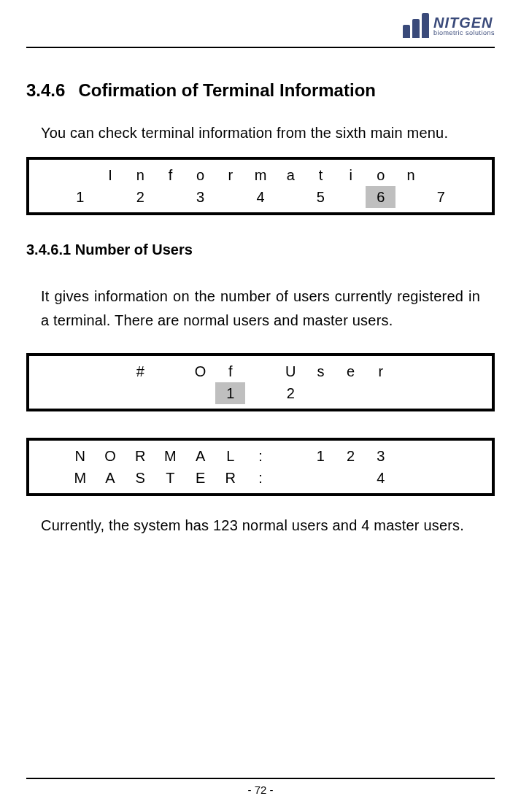 The width and height of the screenshot is (521, 812). Describe the element at coordinates (350, 175) in the screenshot. I see `lcd-cell: i` at that location.